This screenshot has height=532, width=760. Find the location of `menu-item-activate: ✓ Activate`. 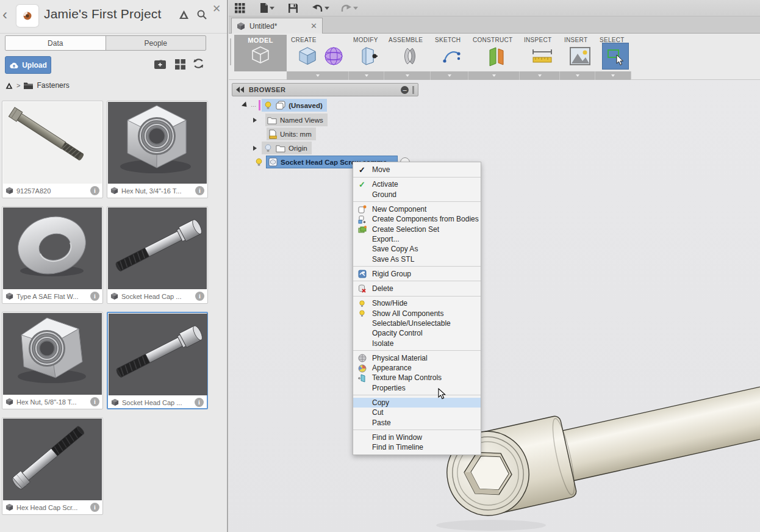

menu-item-activate: ✓ Activate is located at coordinates (417, 184).